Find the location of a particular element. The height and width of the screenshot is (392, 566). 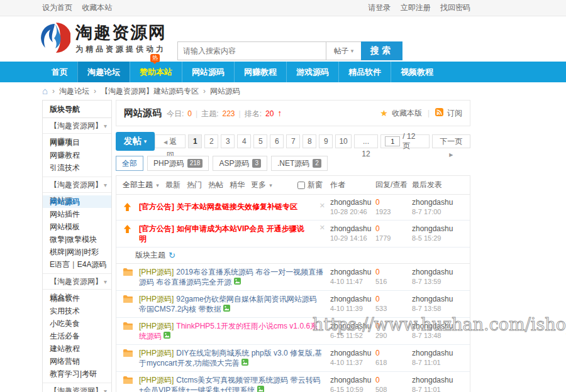

next-page-button: 下一页 ▶ is located at coordinates (452, 141).